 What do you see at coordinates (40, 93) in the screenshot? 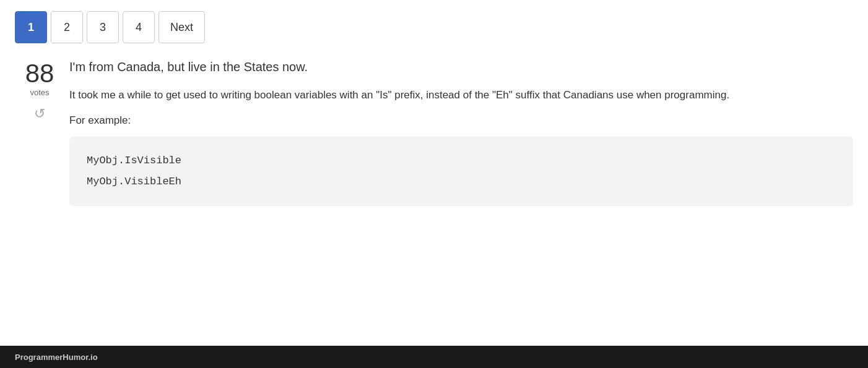
I see `vote-label: votes` at bounding box center [40, 93].